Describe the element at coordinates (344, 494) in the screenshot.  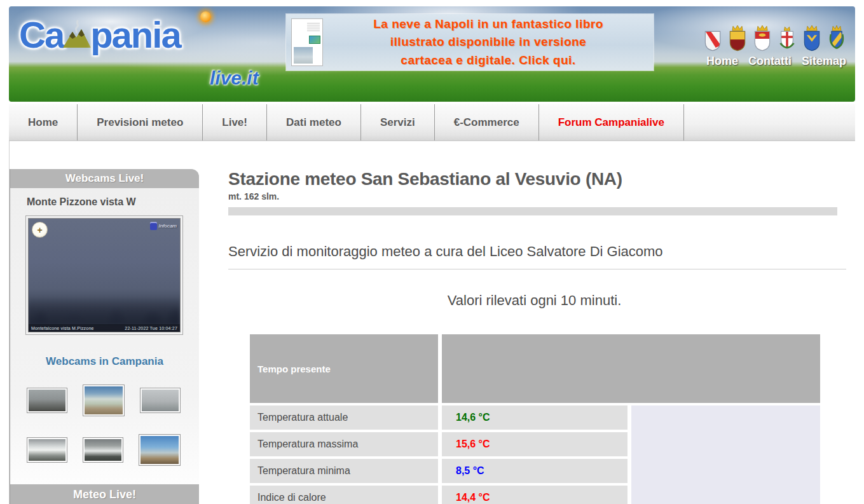
I see `table-row-label-indice-di-calore: Indice di calore` at that location.